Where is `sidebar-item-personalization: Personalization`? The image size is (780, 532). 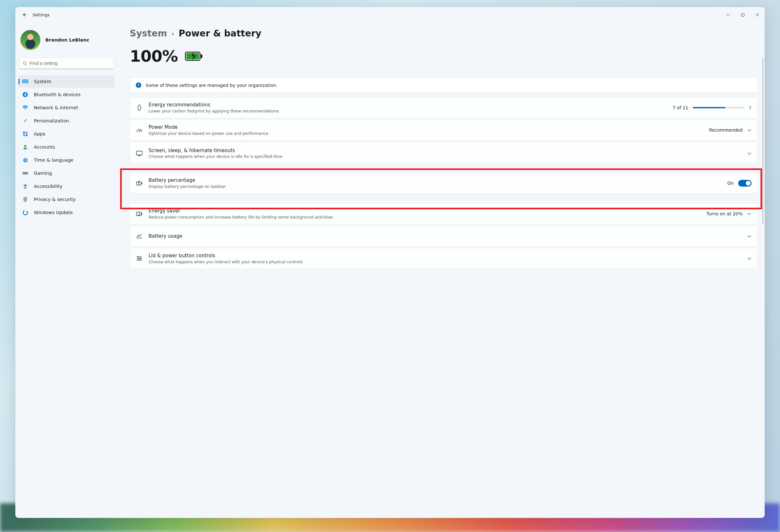
sidebar-item-personalization: Personalization is located at coordinates (66, 121).